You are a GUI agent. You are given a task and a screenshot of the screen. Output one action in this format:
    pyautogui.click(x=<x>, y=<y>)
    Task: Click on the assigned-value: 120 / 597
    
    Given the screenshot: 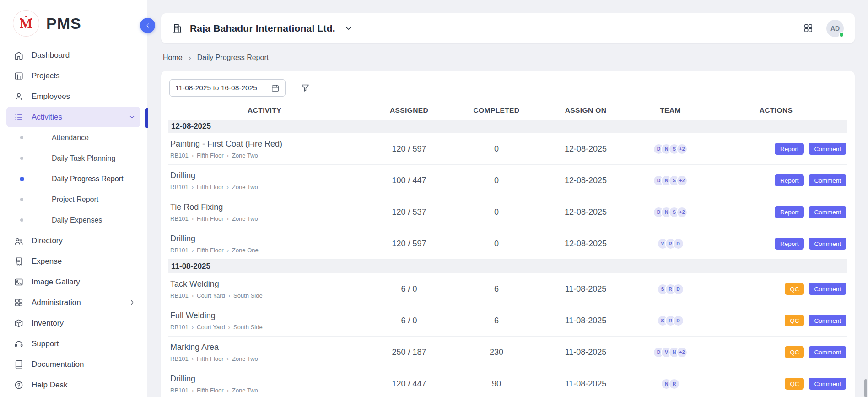 What is the action you would take?
    pyautogui.click(x=409, y=149)
    